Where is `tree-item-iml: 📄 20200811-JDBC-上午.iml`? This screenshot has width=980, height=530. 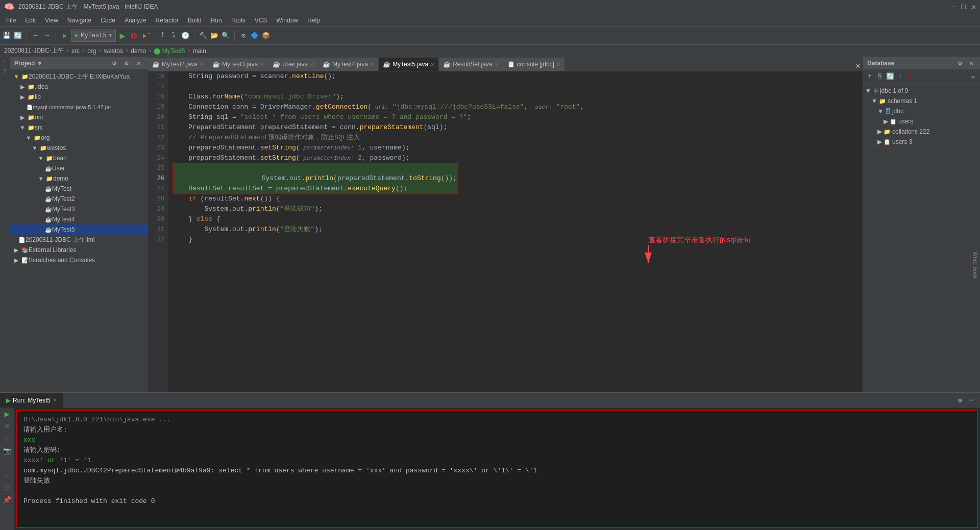
tree-item-iml: 📄 20200811-JDBC-上午.iml is located at coordinates (79, 240).